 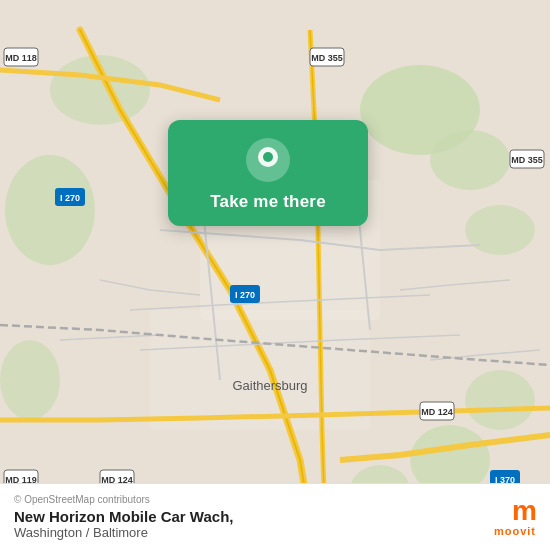 I want to click on moovit-logo: m moovit, so click(x=515, y=517).